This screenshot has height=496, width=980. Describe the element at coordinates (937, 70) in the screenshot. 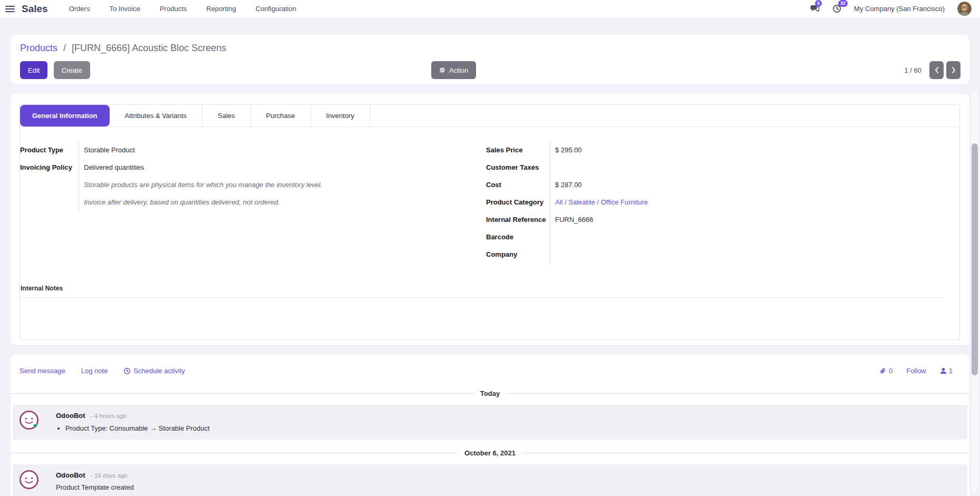

I see `chevron-left-icon` at that location.